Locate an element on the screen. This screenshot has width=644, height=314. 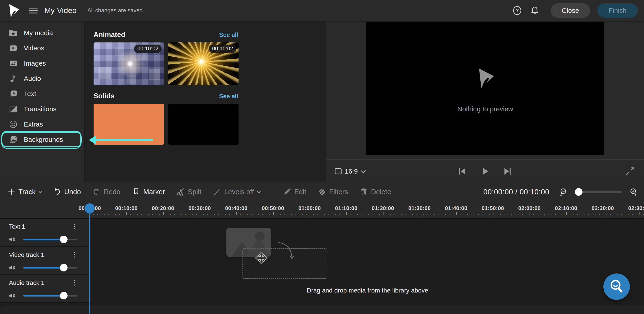
play-button is located at coordinates (485, 171).